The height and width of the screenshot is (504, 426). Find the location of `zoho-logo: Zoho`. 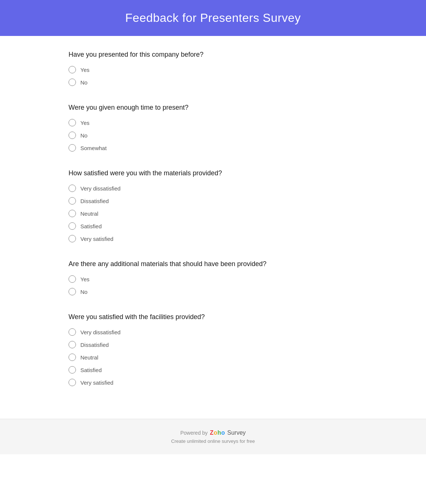

zoho-logo: Zoho is located at coordinates (218, 433).